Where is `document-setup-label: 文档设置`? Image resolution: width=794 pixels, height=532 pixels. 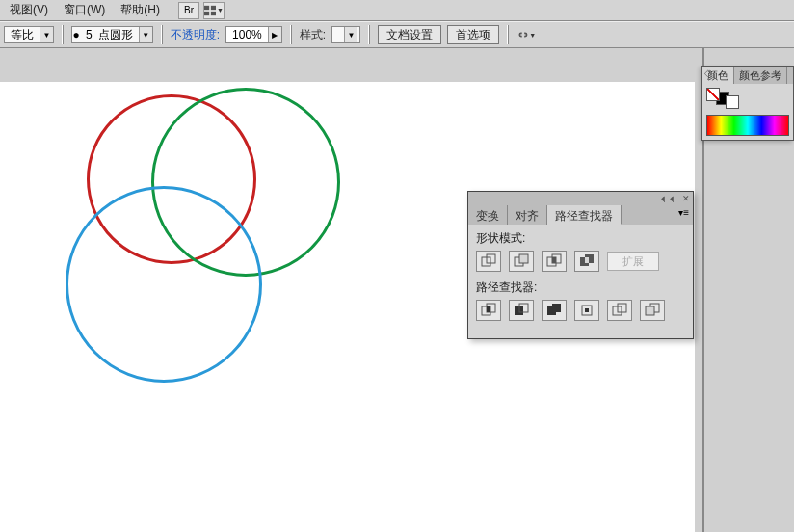 document-setup-label: 文档设置 is located at coordinates (410, 35).